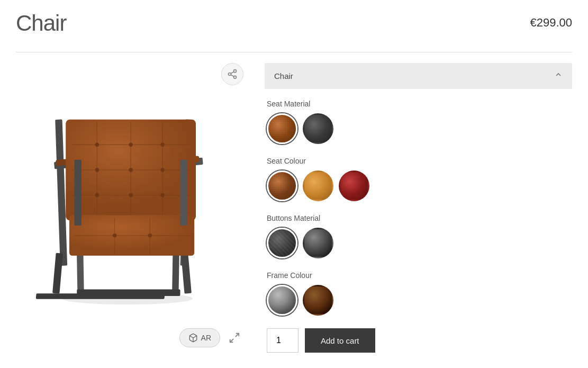 Image resolution: width=588 pixels, height=368 pixels. I want to click on swatch-steel, so click(282, 300).